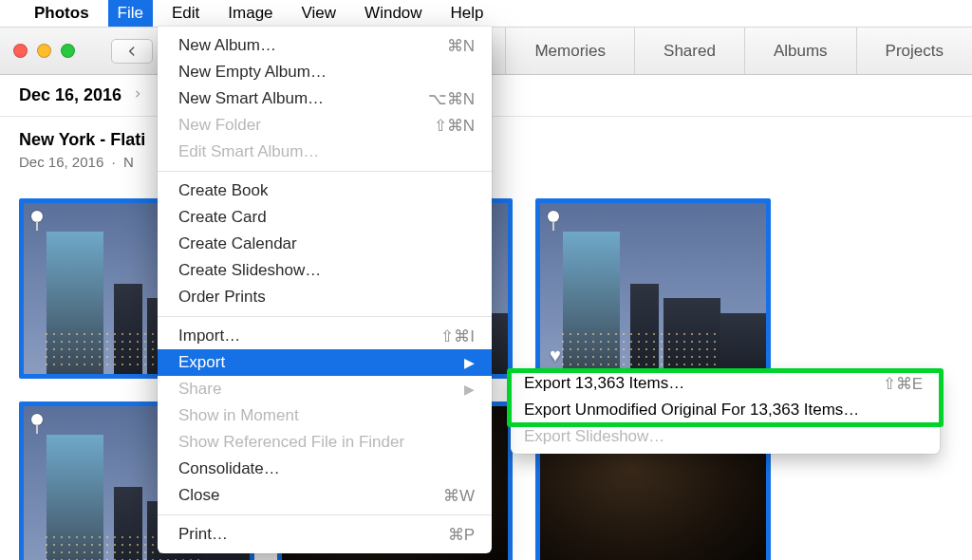  What do you see at coordinates (604, 383) in the screenshot?
I see `submenu-item-label: Export 13,363 Items…` at bounding box center [604, 383].